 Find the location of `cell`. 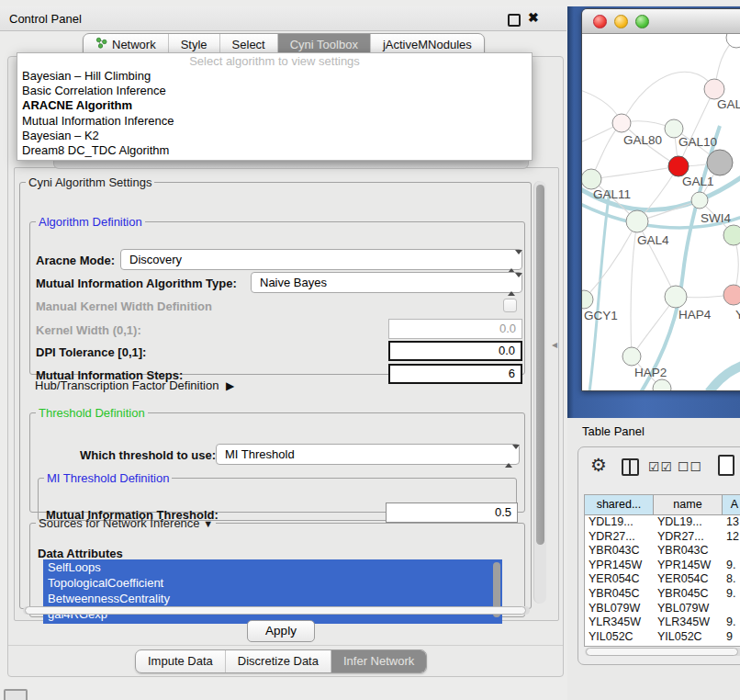

cell is located at coordinates (731, 609).